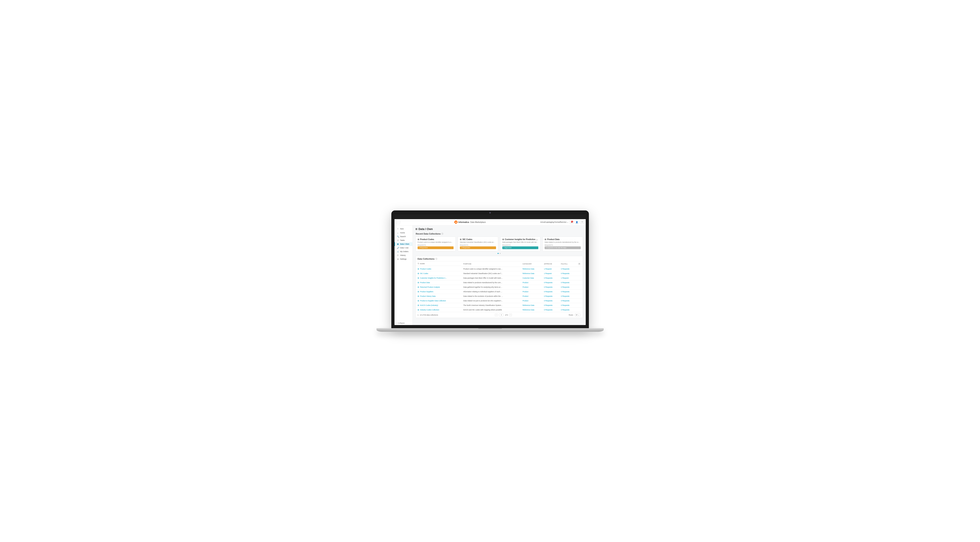 The image size is (980, 542). I want to click on user-menu-button: 👤, so click(577, 222).